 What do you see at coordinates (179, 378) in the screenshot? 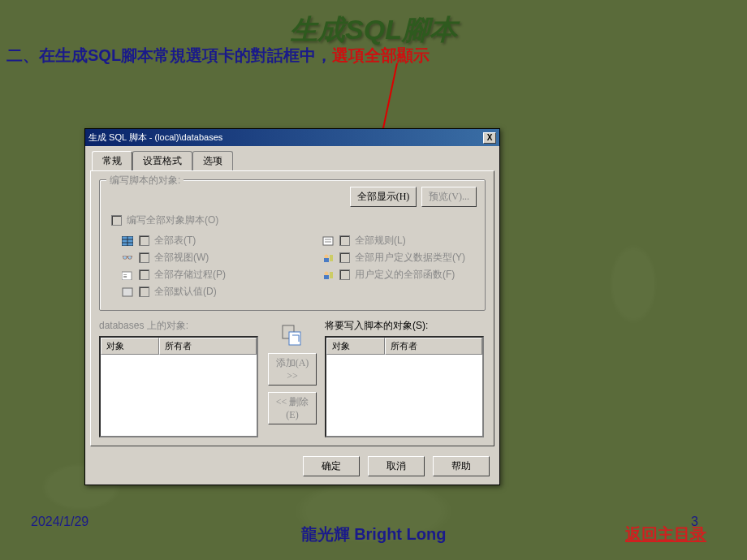
I see `source-list-section: databases 上的对象: 对象 所有者` at bounding box center [179, 378].